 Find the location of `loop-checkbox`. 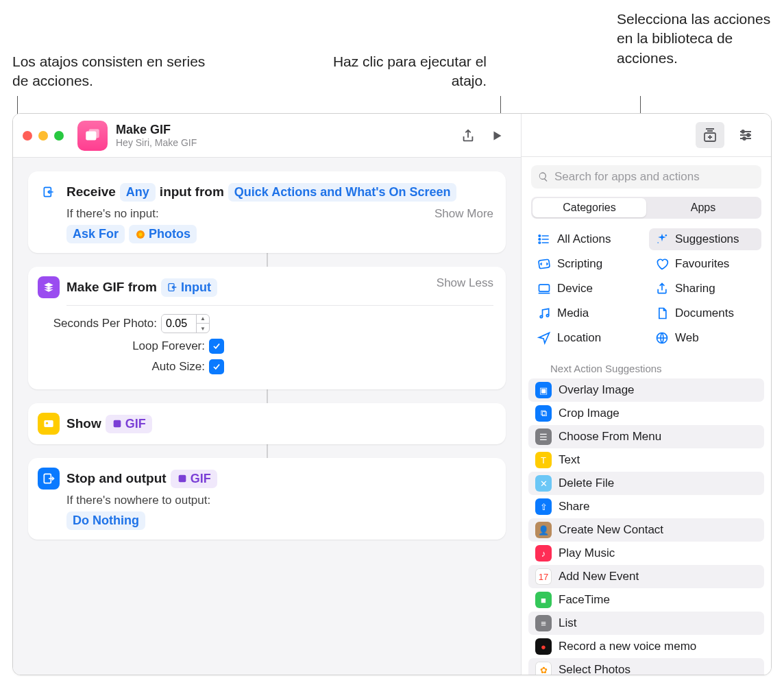

loop-checkbox is located at coordinates (217, 346).